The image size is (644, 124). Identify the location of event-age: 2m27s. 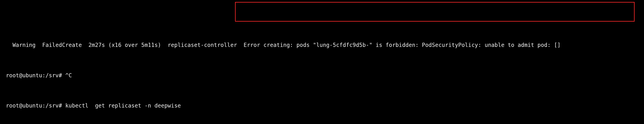
(96, 45).